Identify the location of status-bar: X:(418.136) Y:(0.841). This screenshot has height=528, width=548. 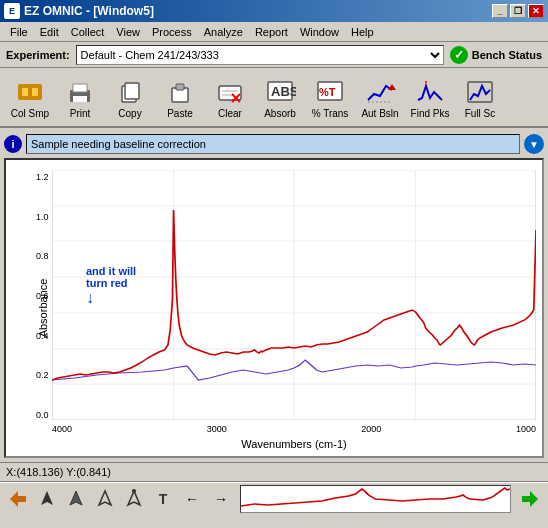
(274, 472).